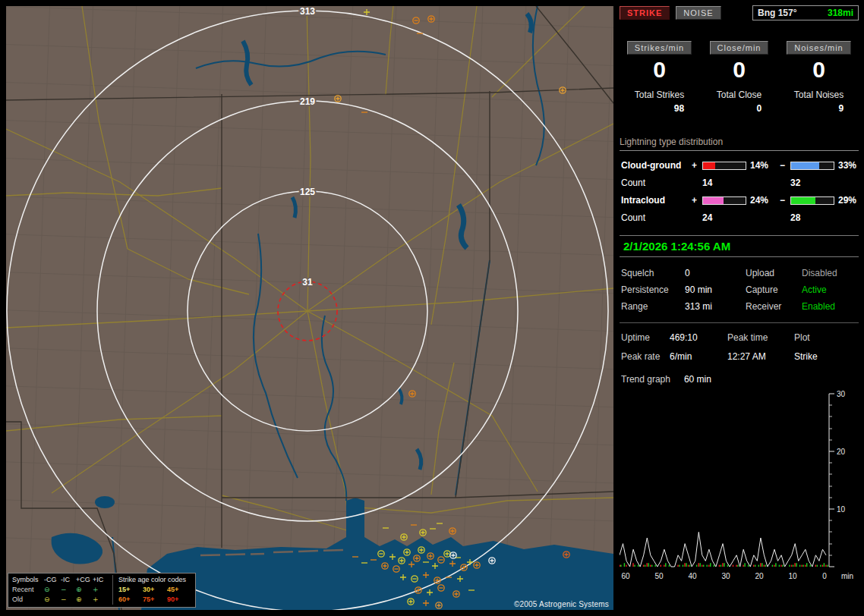 The image size is (864, 616). I want to click on trend-plot-series, so click(724, 549).